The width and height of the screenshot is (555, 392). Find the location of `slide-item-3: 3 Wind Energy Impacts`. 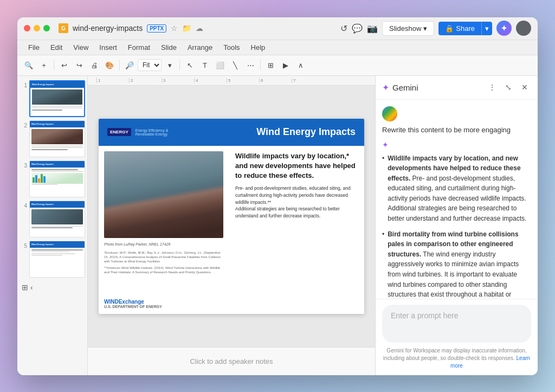

slide-item-3: 3 Wind Energy Impacts is located at coordinates (52, 179).